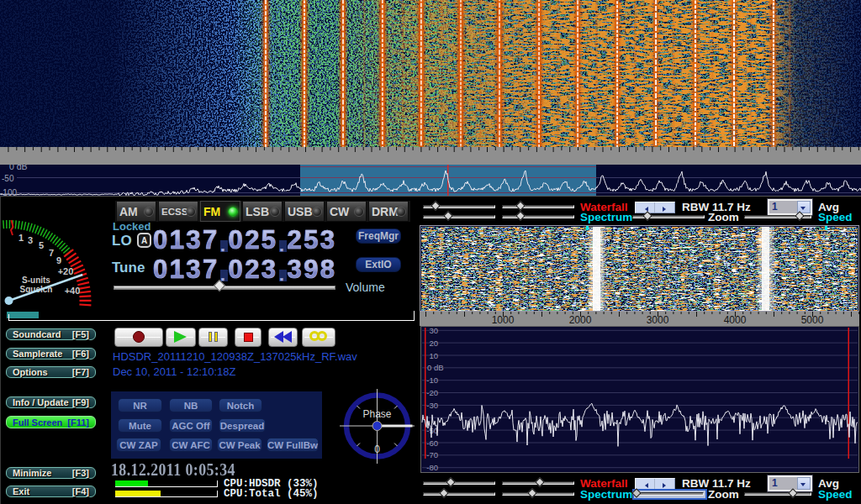  Describe the element at coordinates (432, 455) in the screenshot. I see `svg-text: -70` at that location.